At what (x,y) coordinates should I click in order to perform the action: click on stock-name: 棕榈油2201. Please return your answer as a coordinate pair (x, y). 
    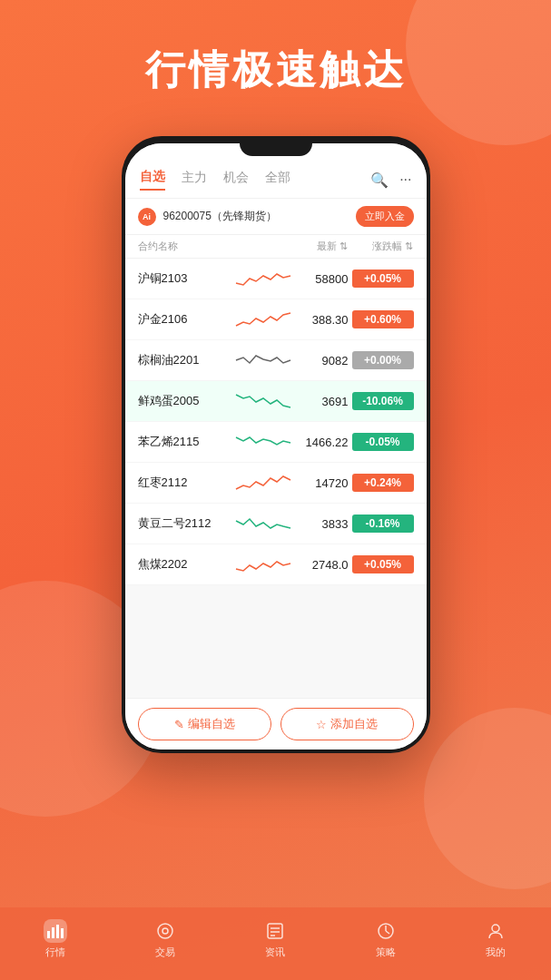
    Looking at the image, I should click on (184, 360).